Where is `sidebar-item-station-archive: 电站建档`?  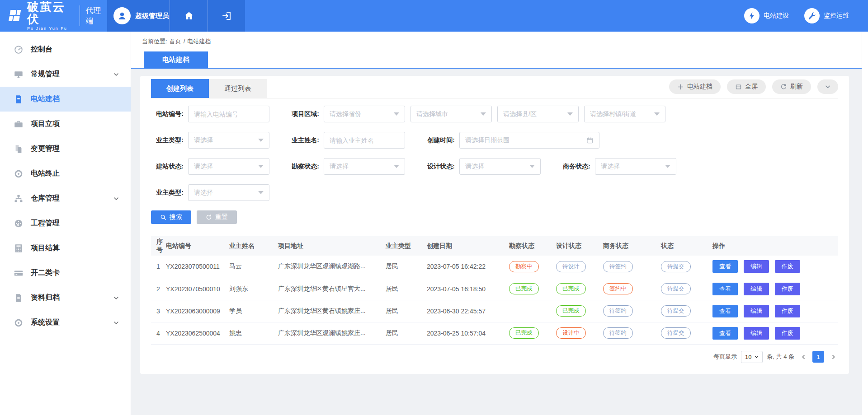
sidebar-item-station-archive: 电站建档 is located at coordinates (65, 99).